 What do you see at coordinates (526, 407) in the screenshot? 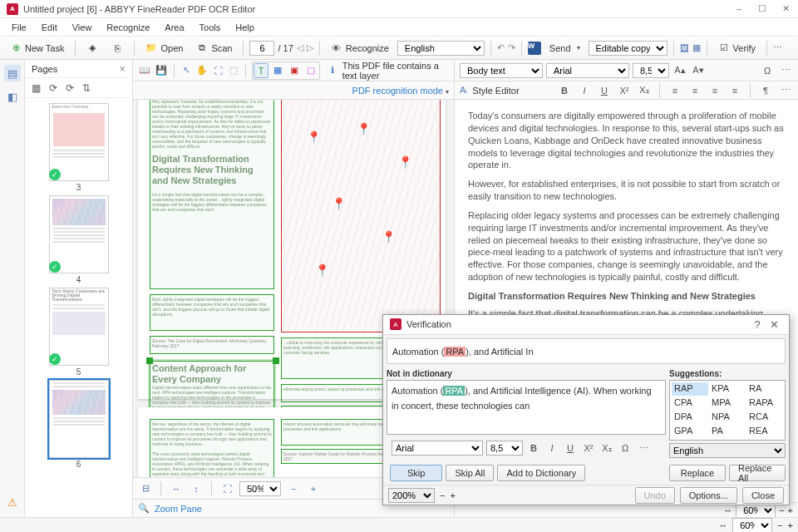
I see `edit-box: Automation (RPA), and Artificial Intelli…` at bounding box center [526, 407].